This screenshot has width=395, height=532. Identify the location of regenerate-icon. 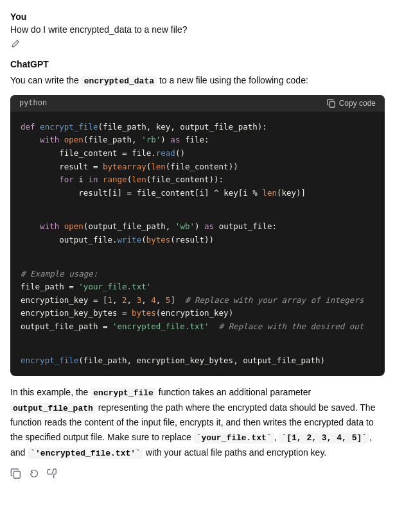
(34, 474).